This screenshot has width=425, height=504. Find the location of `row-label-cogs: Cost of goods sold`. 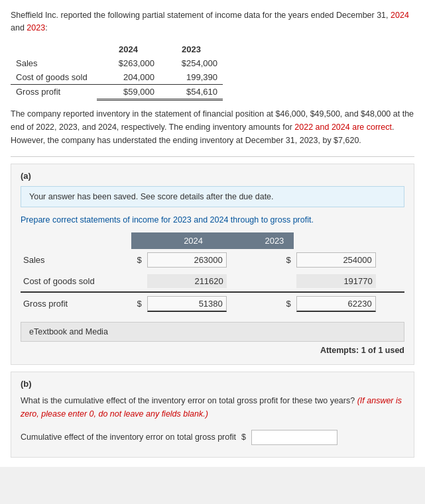

row-label-cogs: Cost of goods sold is located at coordinates (54, 77).